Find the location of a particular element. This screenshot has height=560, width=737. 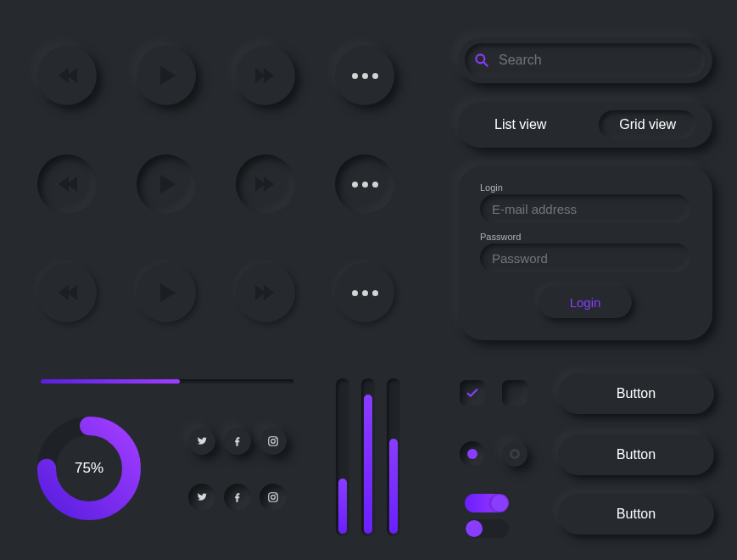

checkbox-checked is located at coordinates (472, 393).